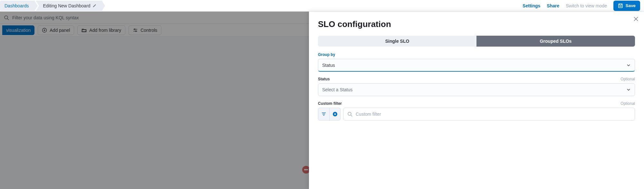  I want to click on breadcrumb-current: Editing New Dashboard, so click(69, 6).